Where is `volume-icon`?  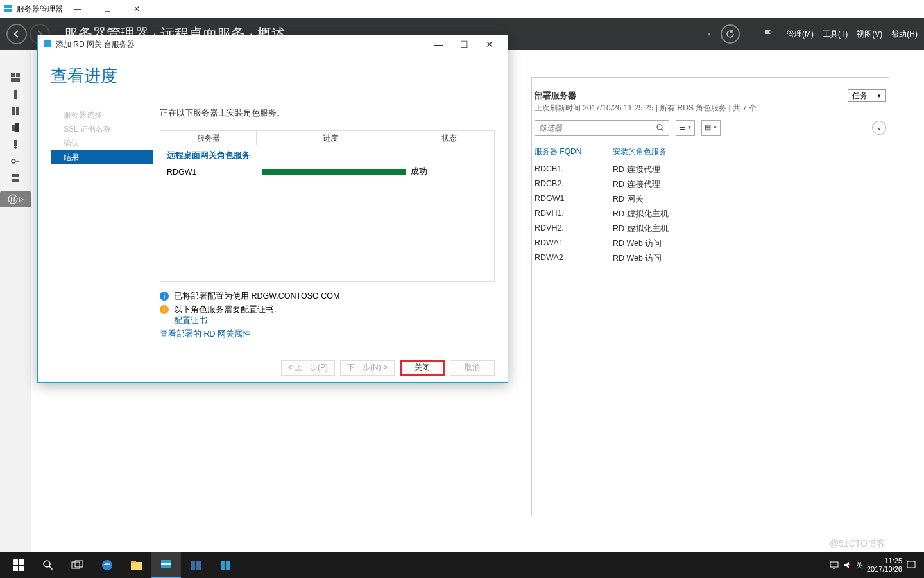
volume-icon is located at coordinates (848, 565).